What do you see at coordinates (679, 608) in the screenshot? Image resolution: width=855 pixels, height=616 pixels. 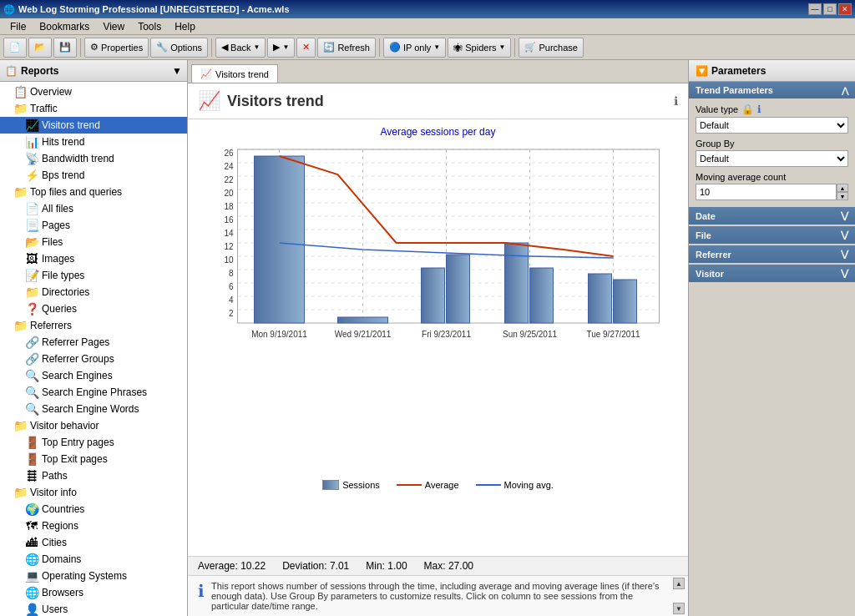 I see `scroll-down-button: ▼` at bounding box center [679, 608].